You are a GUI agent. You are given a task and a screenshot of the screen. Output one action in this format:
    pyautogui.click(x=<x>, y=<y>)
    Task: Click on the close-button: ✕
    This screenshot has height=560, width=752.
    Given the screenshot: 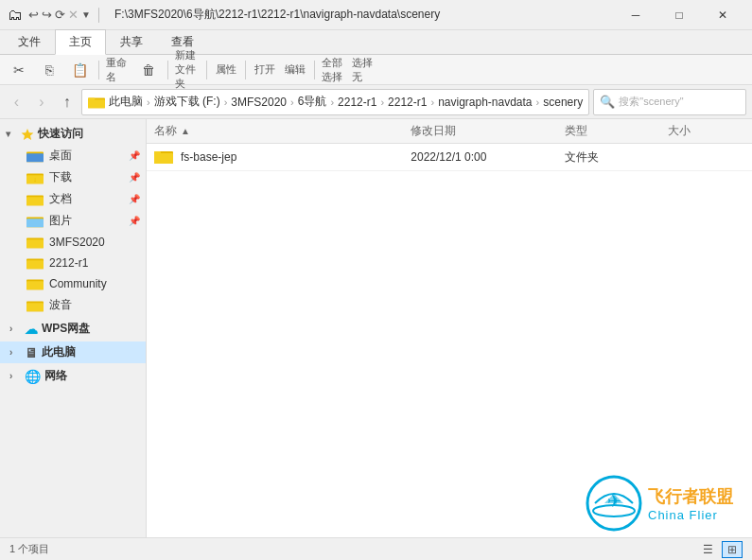 What is the action you would take?
    pyautogui.click(x=723, y=15)
    